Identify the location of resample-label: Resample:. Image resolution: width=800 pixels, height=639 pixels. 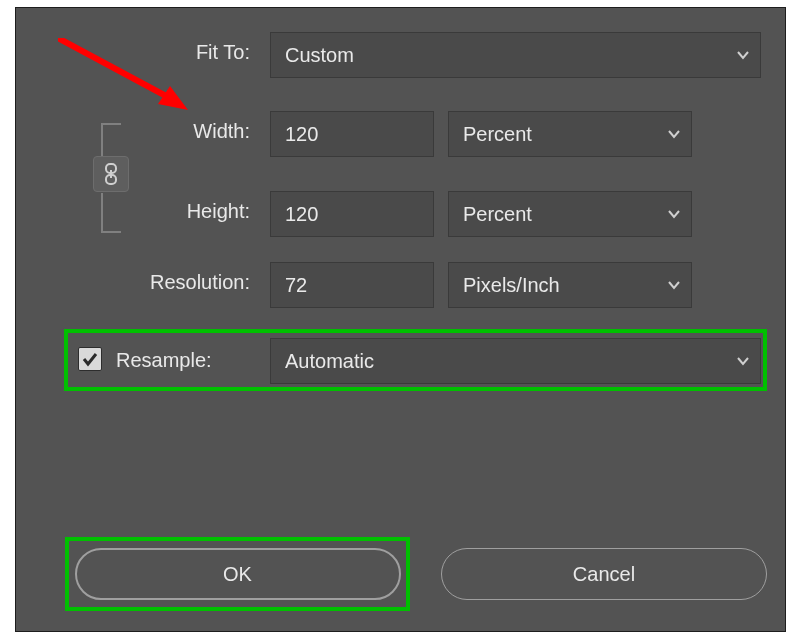
(183, 360).